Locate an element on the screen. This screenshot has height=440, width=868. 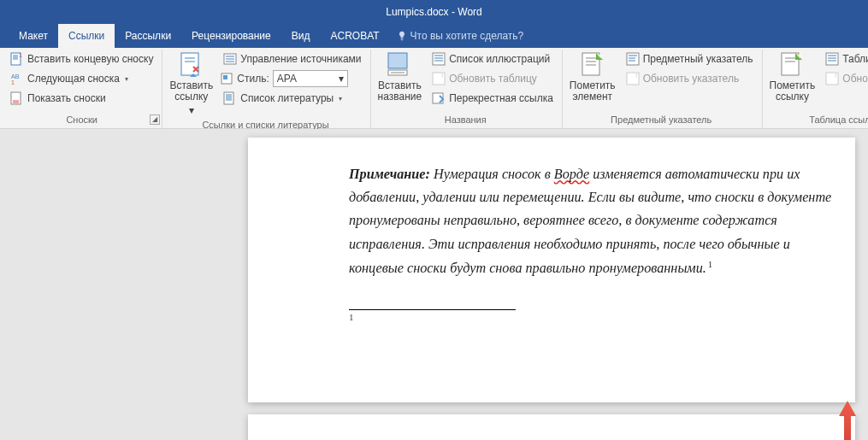
group-captions: Вставить название Список иллюстраций ! О… is located at coordinates (467, 89).